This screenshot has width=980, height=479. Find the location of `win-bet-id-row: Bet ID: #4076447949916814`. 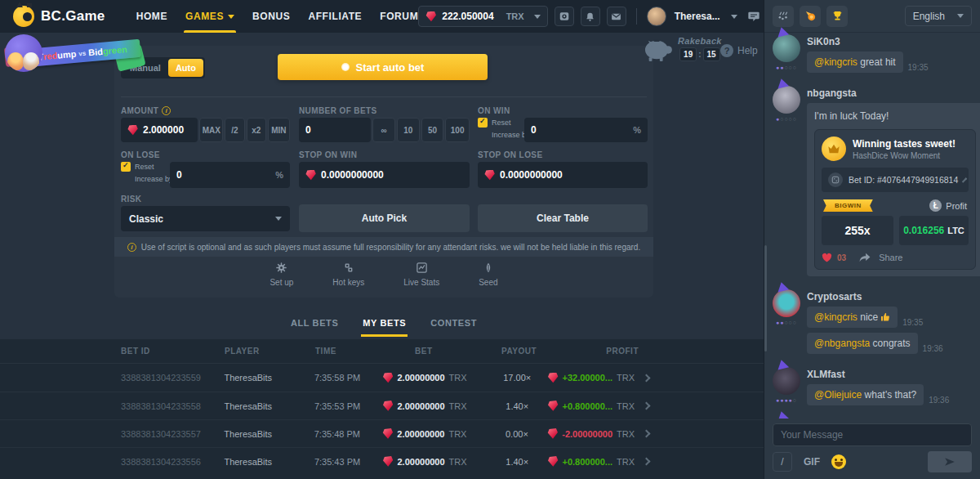

win-bet-id-row: Bet ID: #4076447949916814 is located at coordinates (895, 180).